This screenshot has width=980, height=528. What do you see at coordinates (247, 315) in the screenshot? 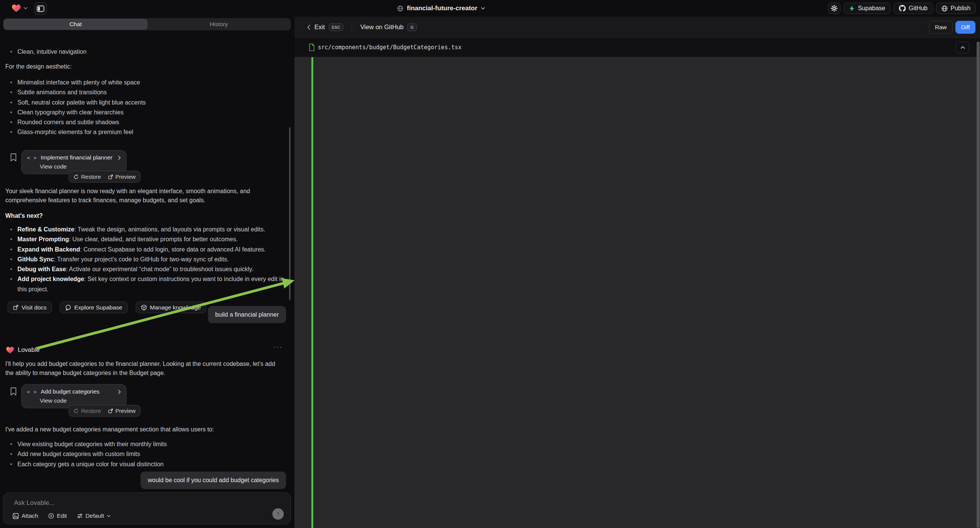
I see `user-message-bubble: build a financial planner` at bounding box center [247, 315].